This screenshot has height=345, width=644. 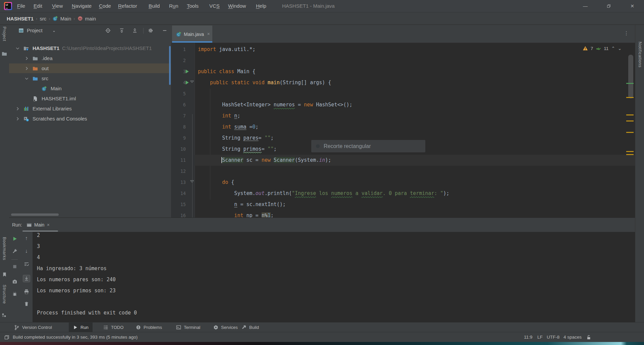 What do you see at coordinates (26, 279) in the screenshot?
I see `scroll-to-end-button` at bounding box center [26, 279].